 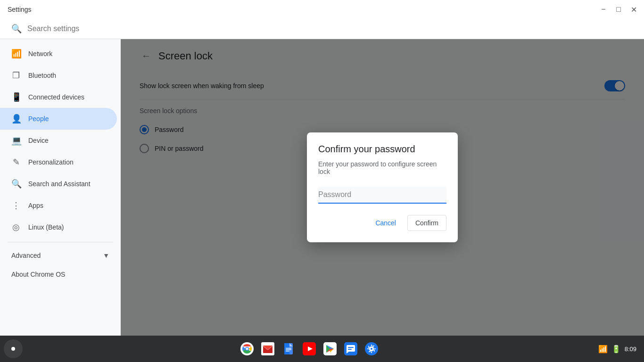 I want to click on laptop-icon: 💻, so click(x=16, y=140).